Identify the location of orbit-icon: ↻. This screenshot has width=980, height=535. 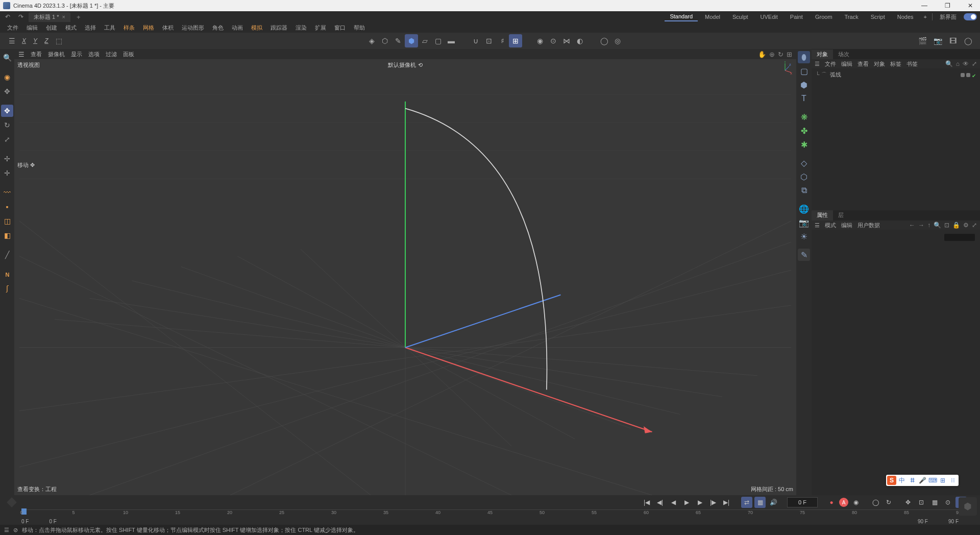
(781, 54).